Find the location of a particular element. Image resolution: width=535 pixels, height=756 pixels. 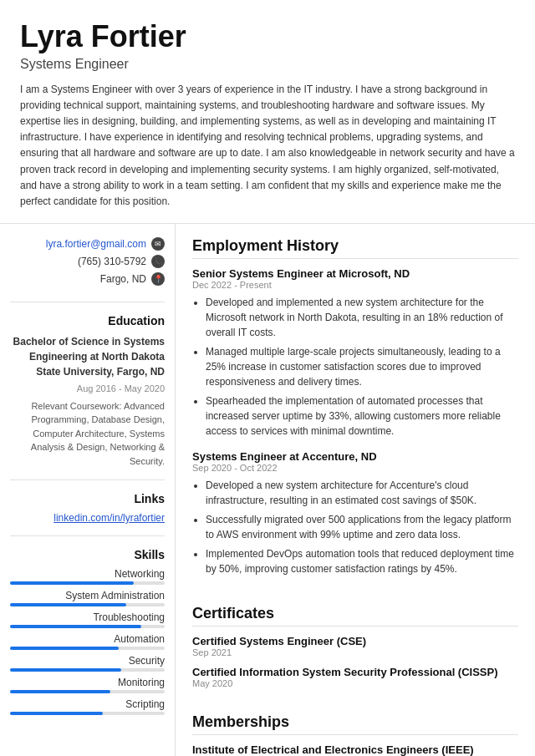

links-heading: Links is located at coordinates (87, 499).